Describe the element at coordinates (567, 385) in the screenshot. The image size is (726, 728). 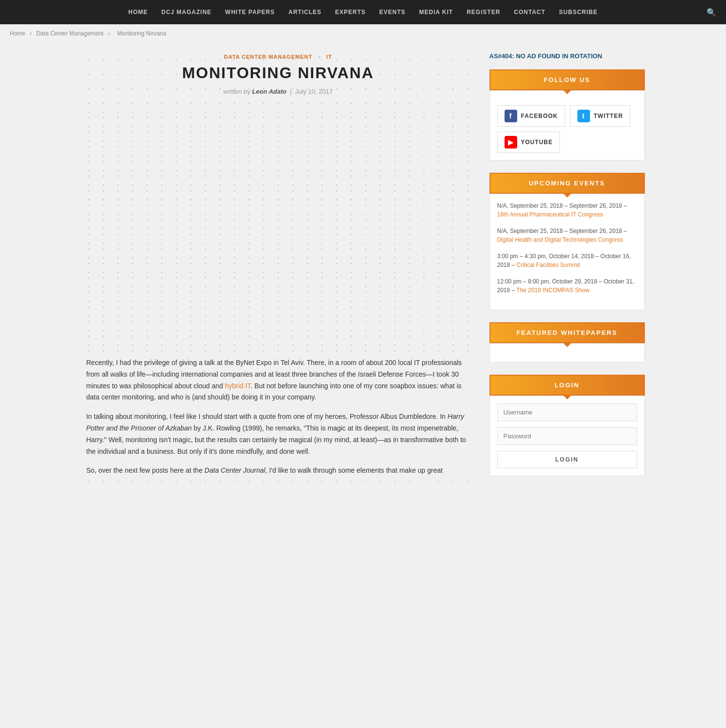
I see `login-title: LOGIN` at that location.